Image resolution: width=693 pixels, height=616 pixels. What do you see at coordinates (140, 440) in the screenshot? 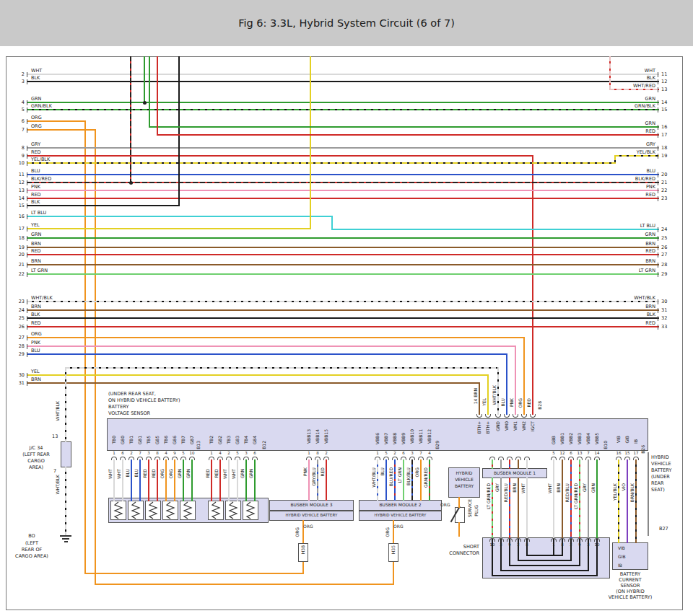
I see `sensor-pin-label: G81` at bounding box center [140, 440].